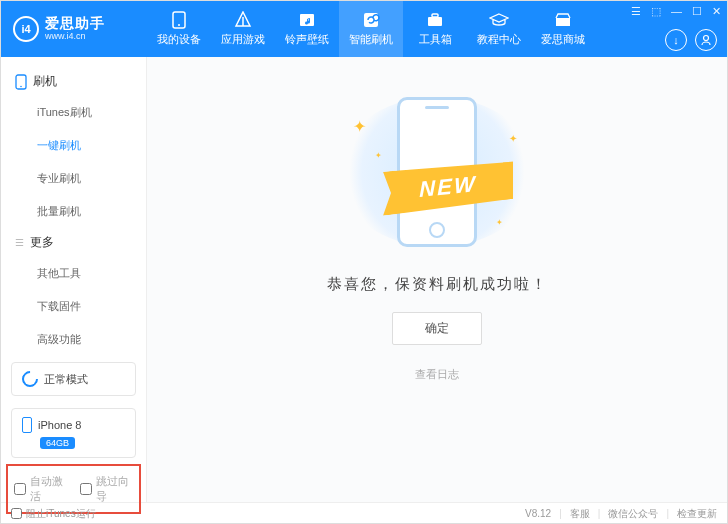 The width and height of the screenshot is (728, 524). Describe the element at coordinates (75, 24) in the screenshot. I see `app-title: 爱思助手` at that location.